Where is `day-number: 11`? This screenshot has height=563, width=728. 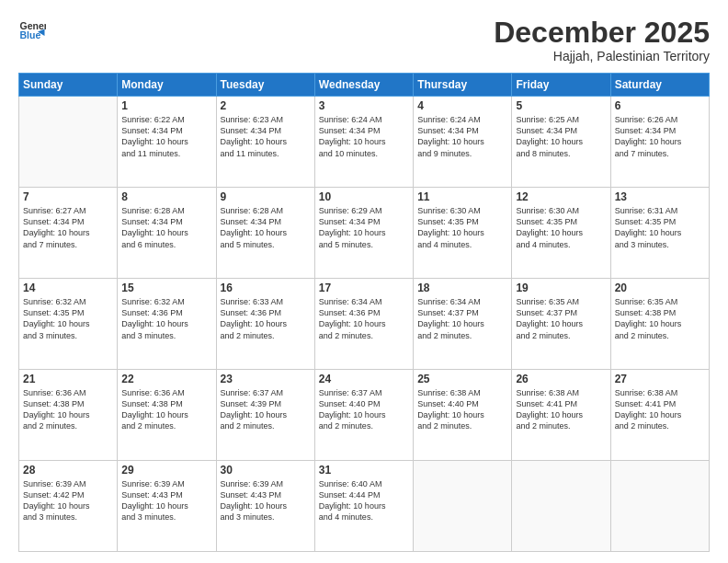
day-number: 11 is located at coordinates (462, 197).